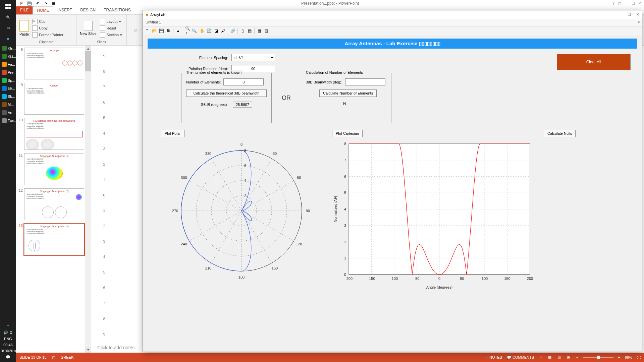 This screenshot has height=362, width=644. What do you see at coordinates (629, 357) in the screenshot?
I see `zoom-level: 96%` at bounding box center [629, 357].